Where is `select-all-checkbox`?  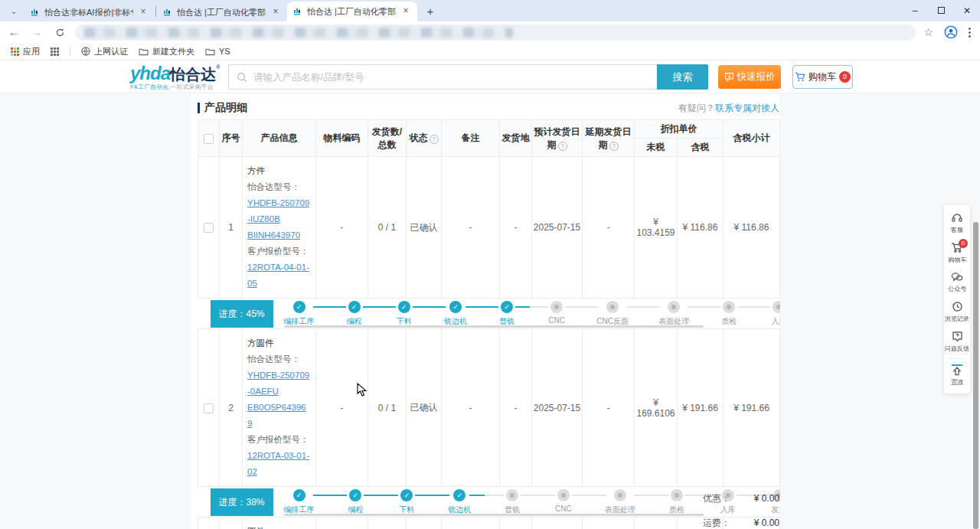 select-all-checkbox is located at coordinates (208, 139).